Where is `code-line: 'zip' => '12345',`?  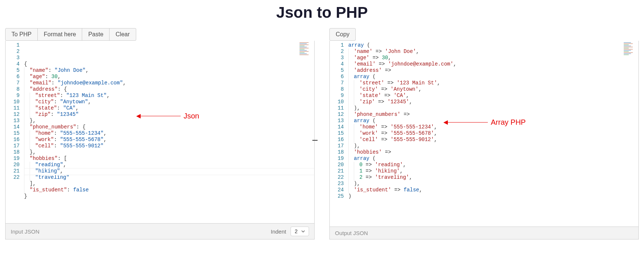
code-line: 'zip' => '12345', is located at coordinates (493, 102).